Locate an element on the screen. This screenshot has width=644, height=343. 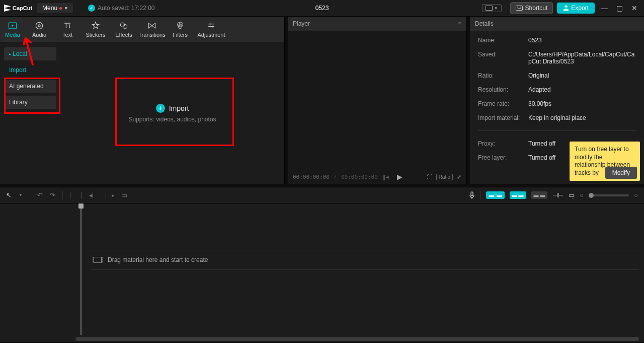
tab-effects: Effects is located at coordinates (124, 29).